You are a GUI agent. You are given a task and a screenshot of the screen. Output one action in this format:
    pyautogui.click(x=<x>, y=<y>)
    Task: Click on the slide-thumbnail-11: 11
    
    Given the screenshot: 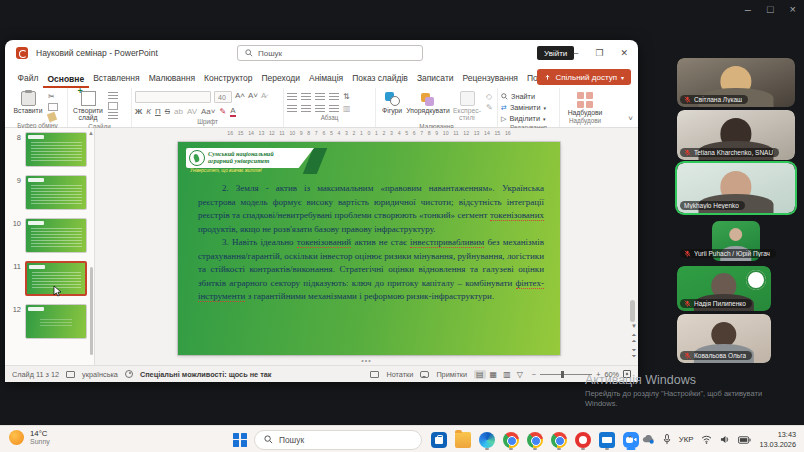 What is the action you would take?
    pyautogui.click(x=52, y=278)
    